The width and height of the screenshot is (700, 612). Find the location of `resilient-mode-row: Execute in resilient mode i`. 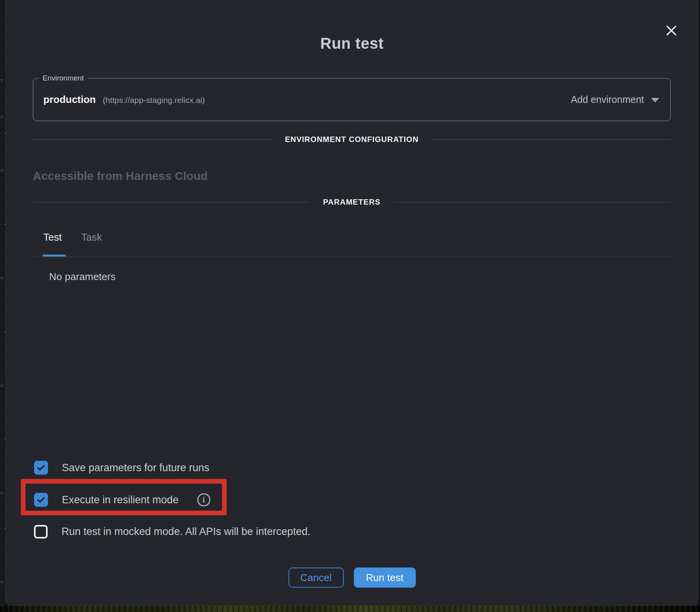

resilient-mode-row: Execute in resilient mode i is located at coordinates (122, 500).